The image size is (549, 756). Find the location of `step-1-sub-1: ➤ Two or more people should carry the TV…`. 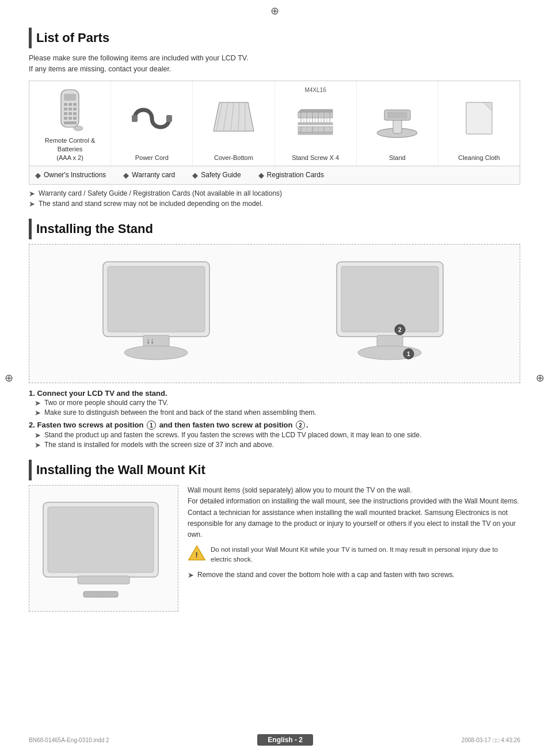

step-1-sub-1: ➤ Two or more people should carry the TV… is located at coordinates (277, 403).